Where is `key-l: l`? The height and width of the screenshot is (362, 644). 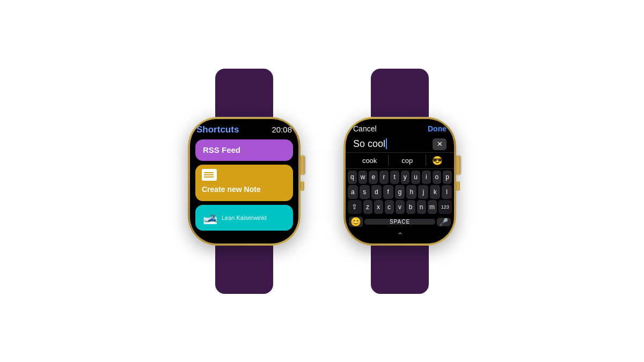 key-l: l is located at coordinates (447, 192).